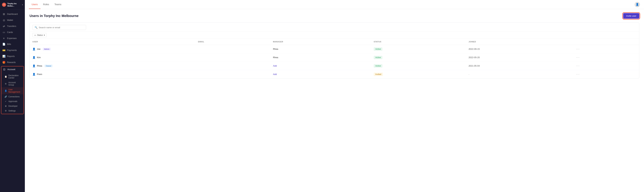 The image size is (644, 192). Describe the element at coordinates (4, 5) in the screenshot. I see `brand-avatar: T` at that location.